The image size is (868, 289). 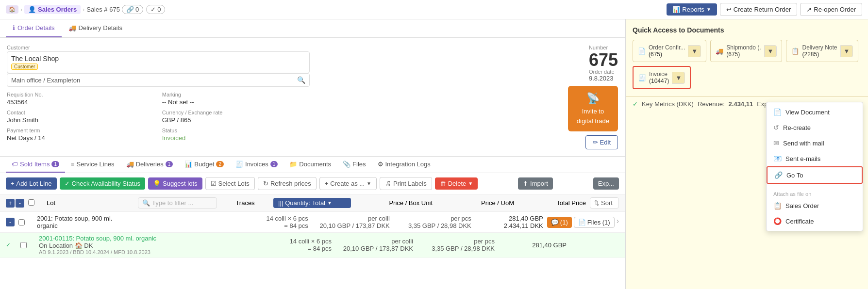 I want to click on suggest-lots-button: 💡 Suggest lots, so click(x=175, y=183).